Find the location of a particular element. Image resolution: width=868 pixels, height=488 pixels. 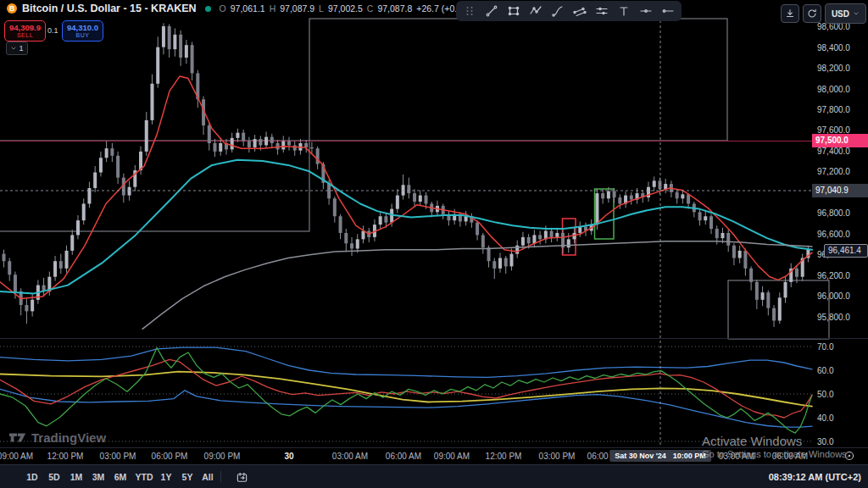

price-axis-label: 70.0 is located at coordinates (826, 347).